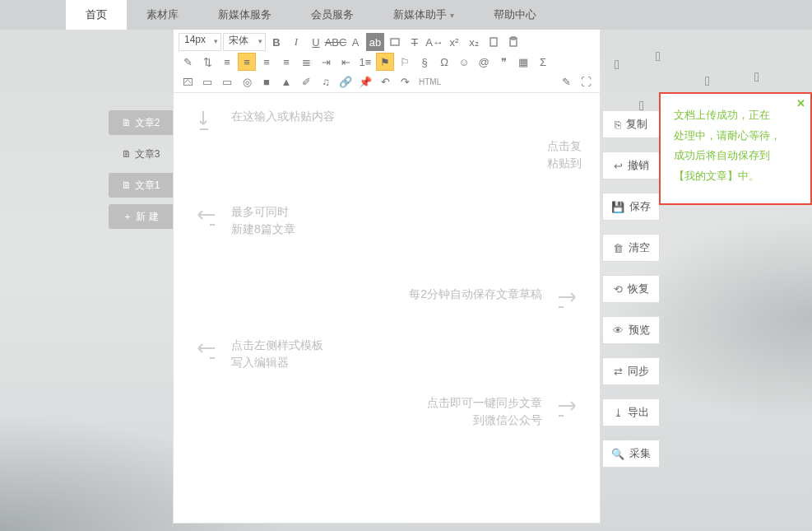 This screenshot has width=812, height=531. What do you see at coordinates (424, 15) in the screenshot?
I see `nav-newmedia-assistant: 新媒体助手▾` at bounding box center [424, 15].